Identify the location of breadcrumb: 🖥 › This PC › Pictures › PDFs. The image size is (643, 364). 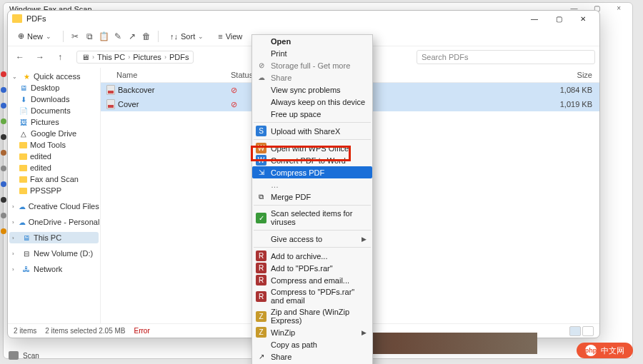
(135, 57).